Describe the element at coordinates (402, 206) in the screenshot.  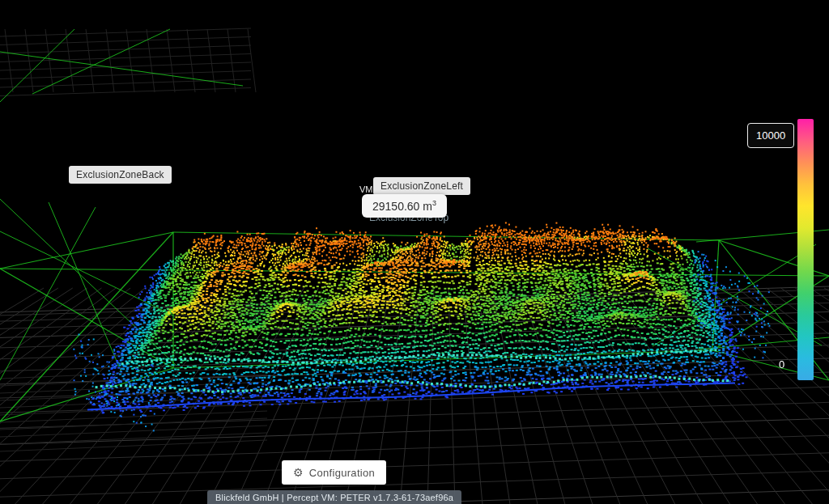
I see `volume-value: 29150.60 m` at that location.